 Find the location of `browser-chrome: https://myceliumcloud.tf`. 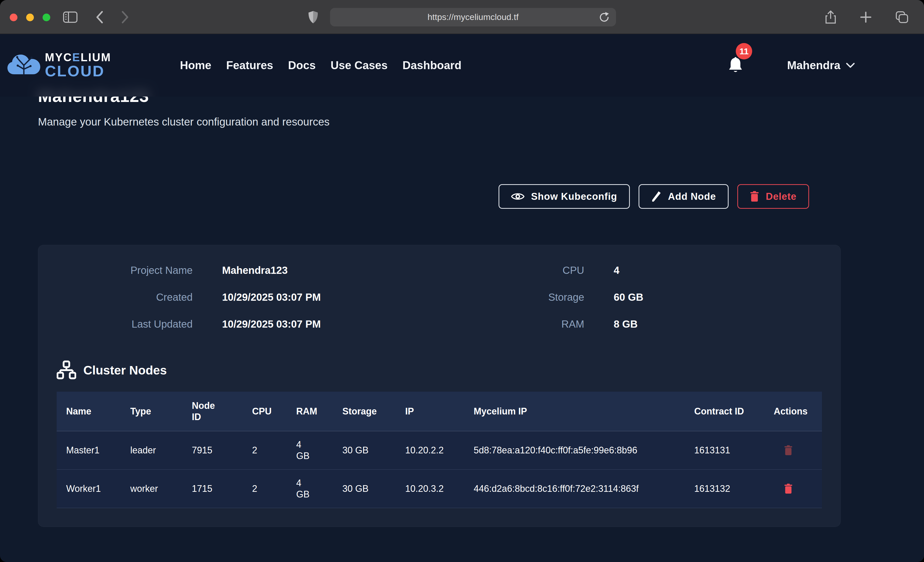

browser-chrome: https://myceliumcloud.tf is located at coordinates (462, 17).